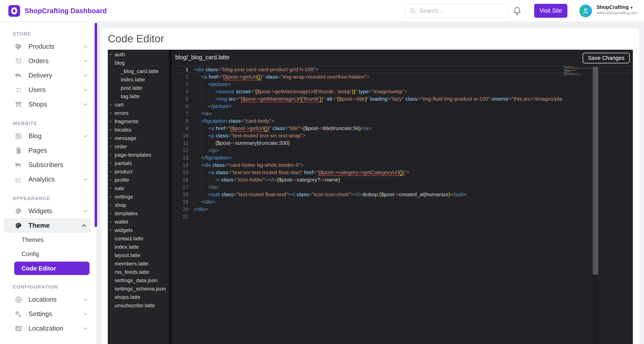 The image size is (644, 344). I want to click on editor-scrollbar, so click(596, 205).